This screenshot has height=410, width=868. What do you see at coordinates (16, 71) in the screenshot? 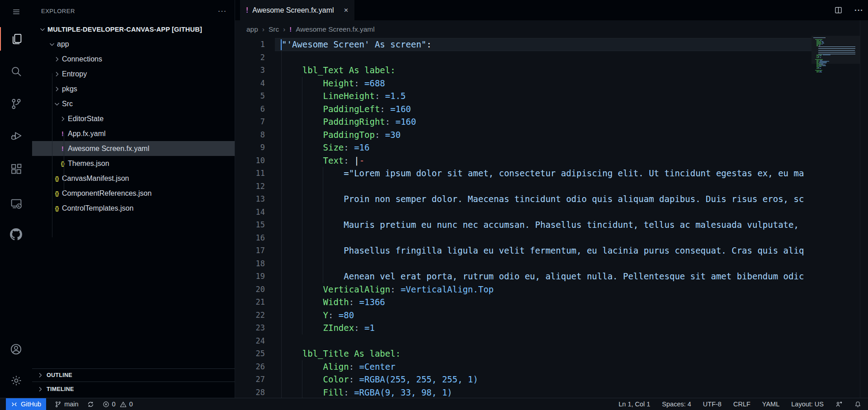
I see `activity-item-search` at bounding box center [16, 71].